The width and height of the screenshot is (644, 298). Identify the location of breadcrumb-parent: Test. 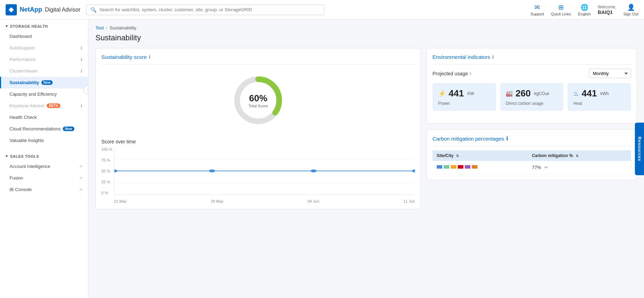
(100, 28).